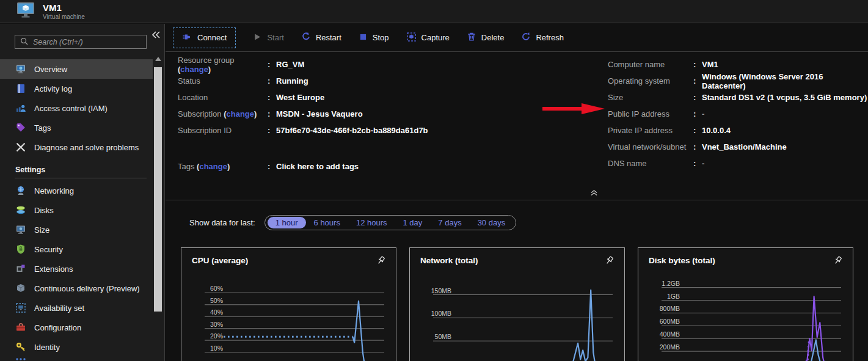 The width and height of the screenshot is (868, 361). What do you see at coordinates (213, 166) in the screenshot?
I see `change-tags-link: change` at bounding box center [213, 166].